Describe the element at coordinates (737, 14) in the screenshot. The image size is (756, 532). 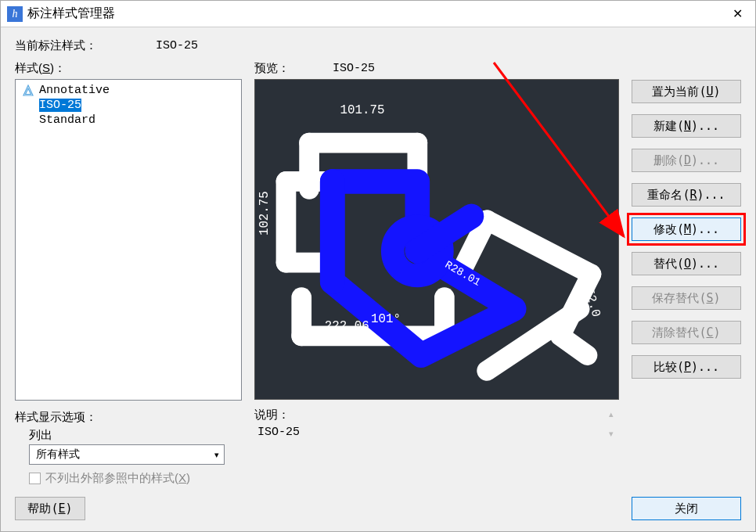
I see `close-icon: ✕` at that location.